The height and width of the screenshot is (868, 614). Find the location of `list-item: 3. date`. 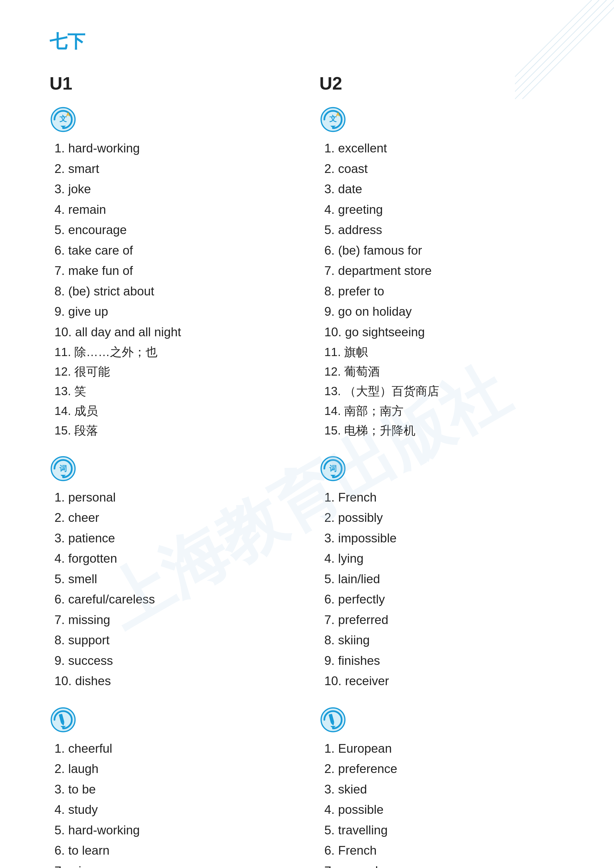

list-item: 3. date is located at coordinates (444, 189).